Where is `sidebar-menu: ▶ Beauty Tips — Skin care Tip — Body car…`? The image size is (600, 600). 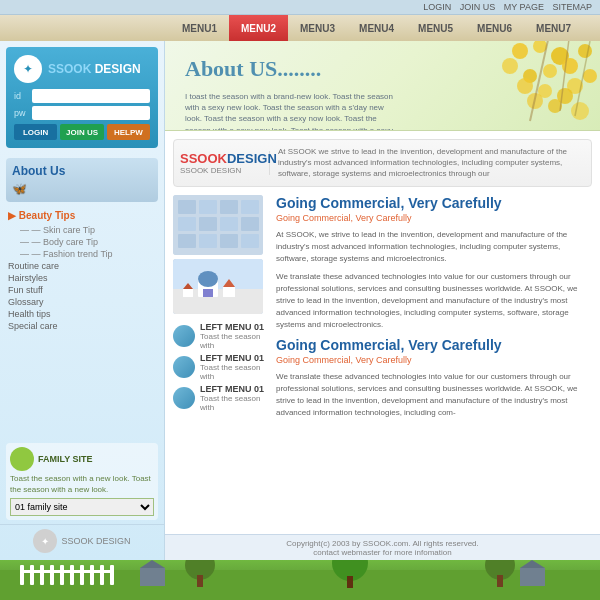
sidebar-menu: ▶ Beauty Tips — Skin care Tip — Body car… is located at coordinates (82, 322).